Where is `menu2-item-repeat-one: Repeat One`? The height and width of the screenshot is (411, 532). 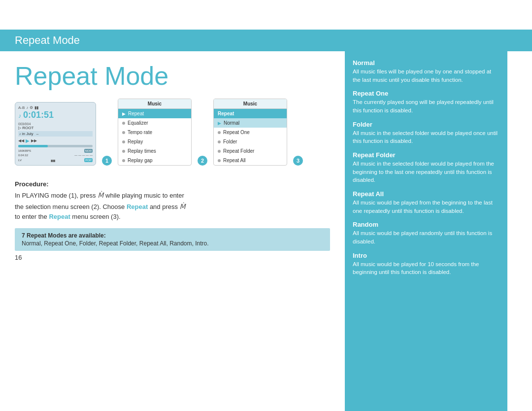 menu2-item-repeat-one: Repeat One is located at coordinates (250, 132).